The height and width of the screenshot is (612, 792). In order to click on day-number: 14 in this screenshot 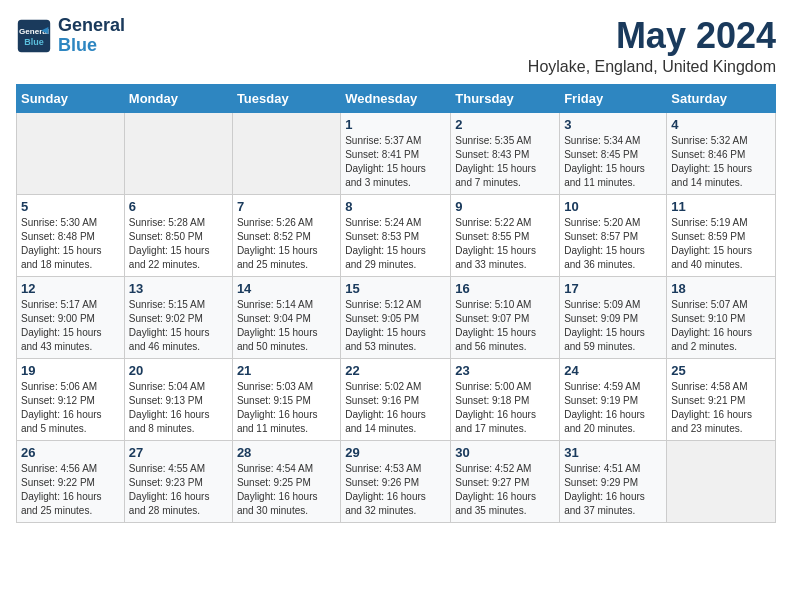, I will do `click(286, 288)`.